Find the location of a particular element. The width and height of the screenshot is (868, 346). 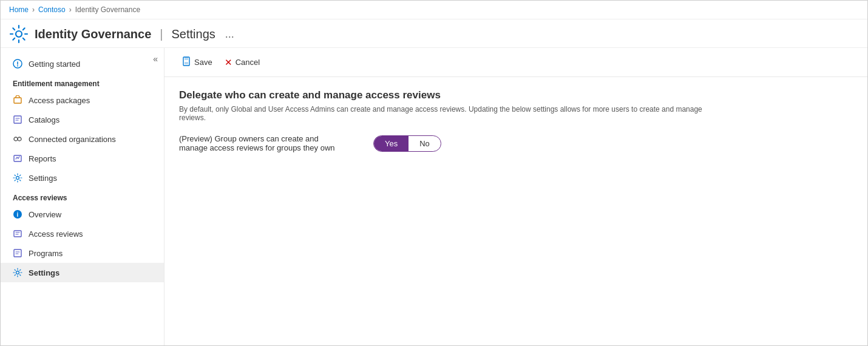

sidebar-item-overview-label: Overview is located at coordinates (45, 215).